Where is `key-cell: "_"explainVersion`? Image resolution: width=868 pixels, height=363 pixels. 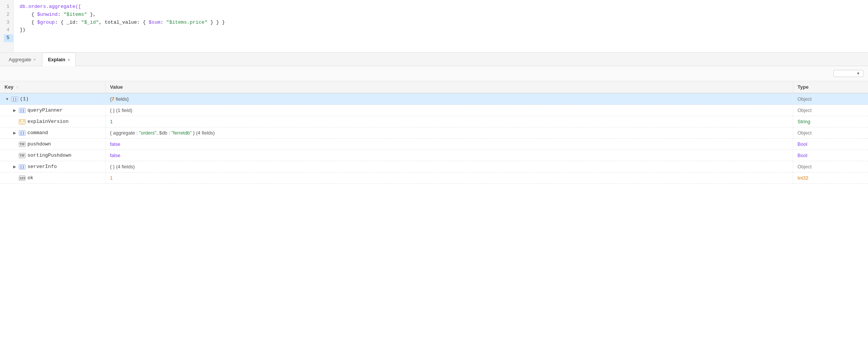 key-cell: "_"explainVersion is located at coordinates (53, 122).